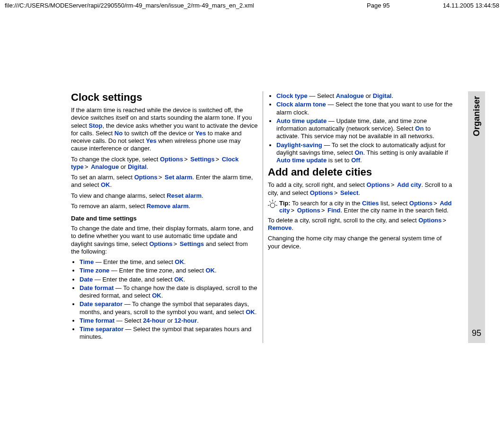  I want to click on text: — Enter the date, and select, so click(133, 279).